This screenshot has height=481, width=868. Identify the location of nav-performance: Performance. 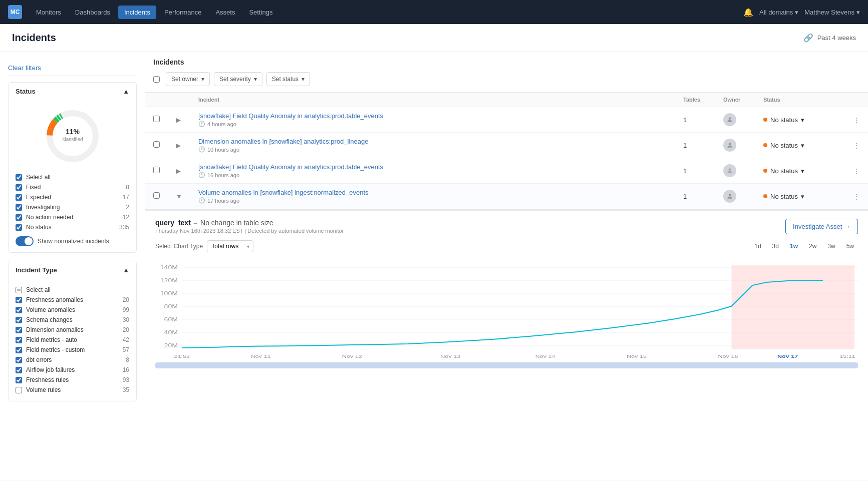
(183, 12).